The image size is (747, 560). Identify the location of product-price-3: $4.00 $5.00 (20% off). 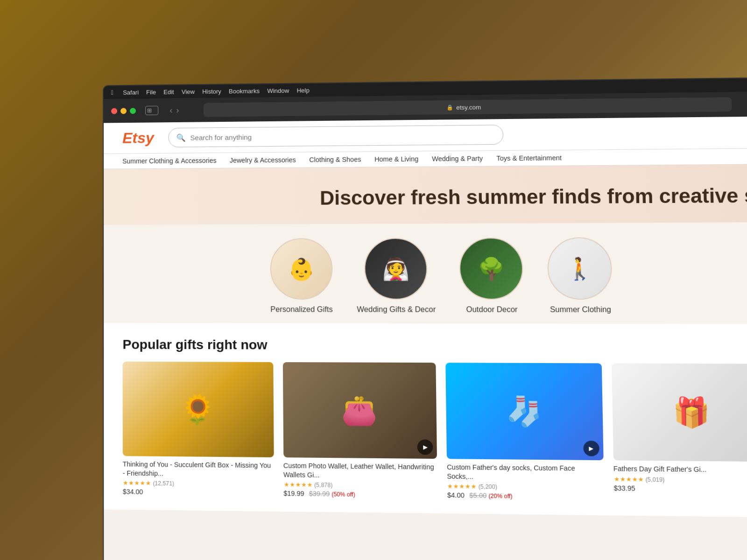
(526, 496).